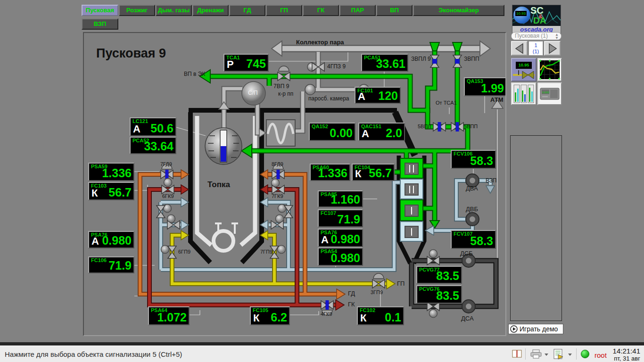 This screenshot has height=362, width=644. What do you see at coordinates (382, 132) in the screenshot?
I see `value-display-QAC151: QAC151A2.0` at bounding box center [382, 132].